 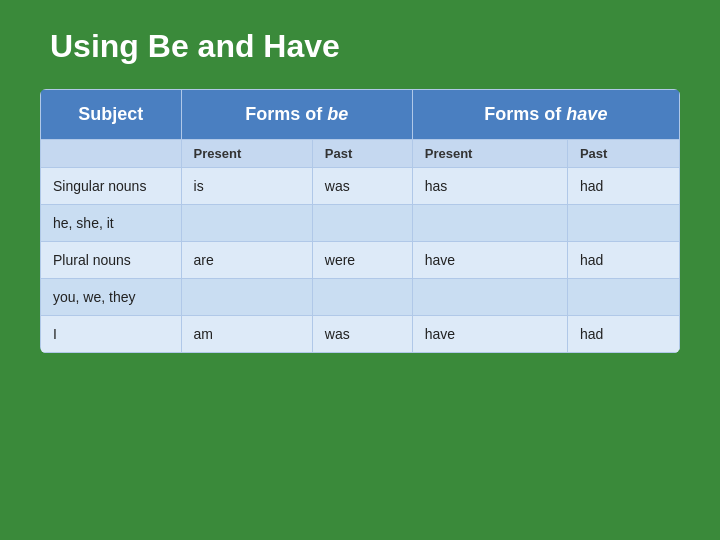 What do you see at coordinates (490, 154) in the screenshot?
I see `subheader-have-present: Present` at bounding box center [490, 154].